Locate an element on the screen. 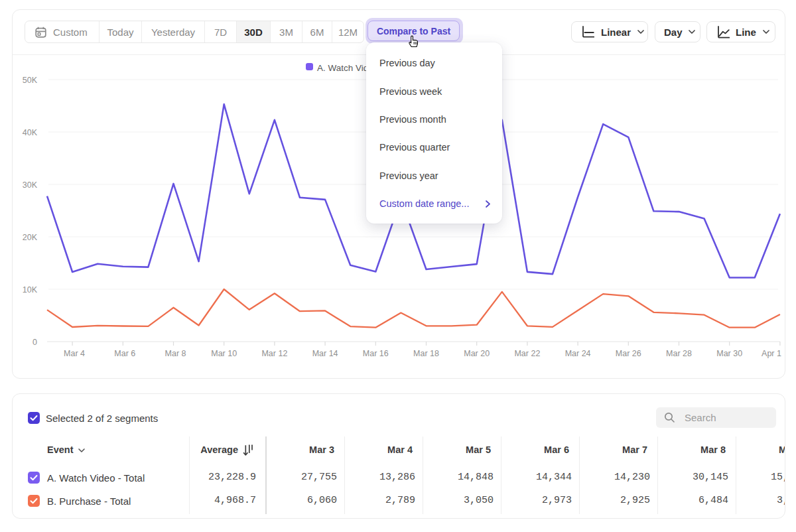 The image size is (796, 532). svg-text: Mar 6 is located at coordinates (125, 354).